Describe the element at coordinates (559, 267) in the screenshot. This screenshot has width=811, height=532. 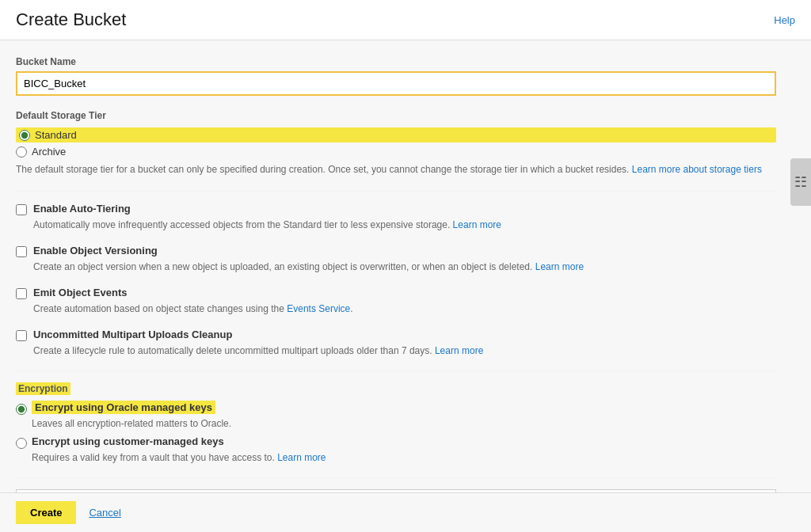
I see `object-versioning-learn-more: Learn more` at that location.